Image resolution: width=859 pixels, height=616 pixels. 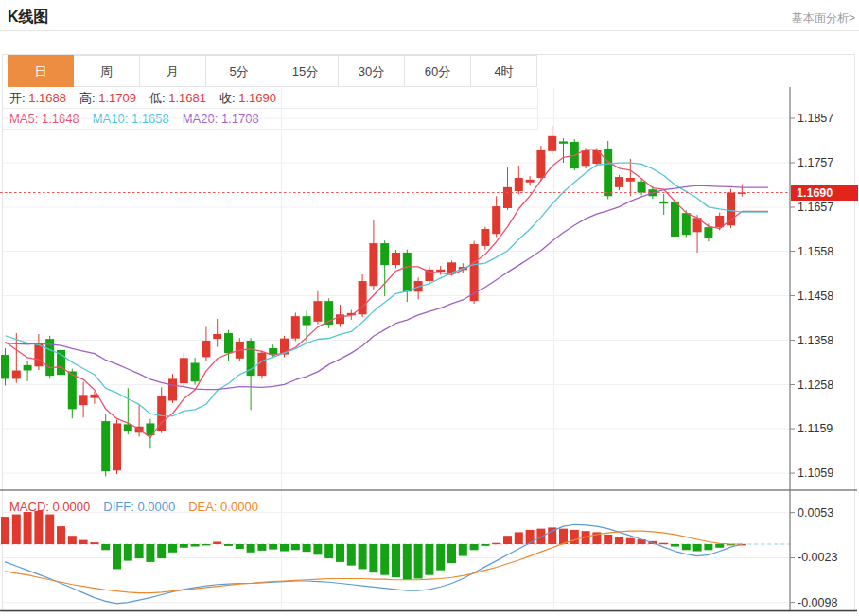 I want to click on price-axis-label: 1.1657, so click(x=815, y=207).